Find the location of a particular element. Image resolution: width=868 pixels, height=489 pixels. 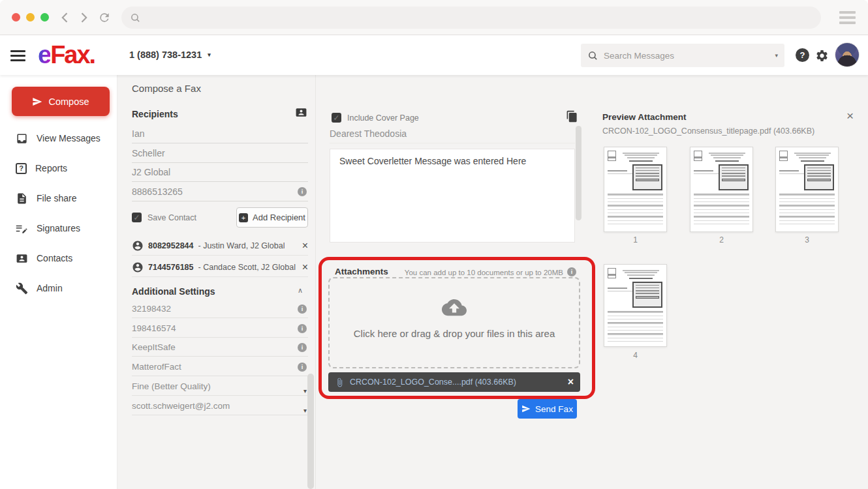

plus-icon: + is located at coordinates (243, 218).